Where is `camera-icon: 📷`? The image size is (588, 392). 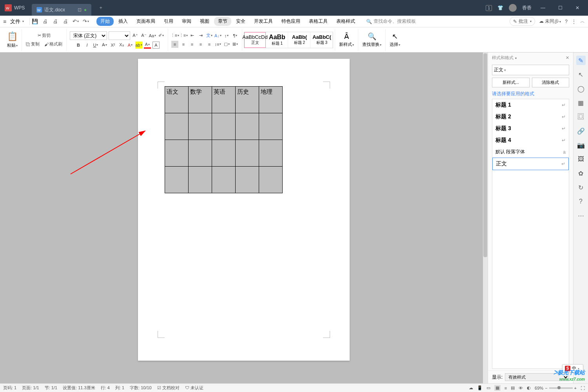
camera-icon: 📷 is located at coordinates (581, 145).